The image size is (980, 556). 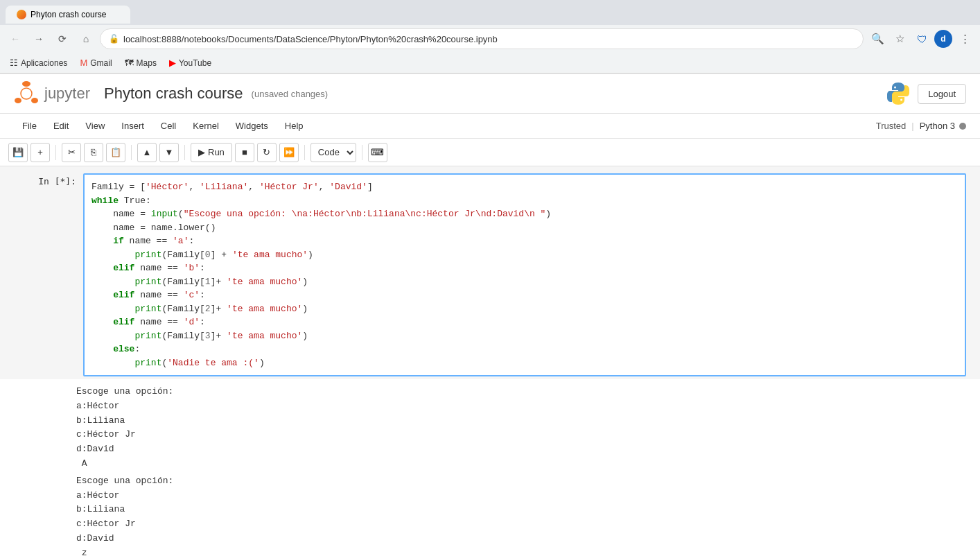 I want to click on menu-edit: Edit, so click(x=61, y=126).